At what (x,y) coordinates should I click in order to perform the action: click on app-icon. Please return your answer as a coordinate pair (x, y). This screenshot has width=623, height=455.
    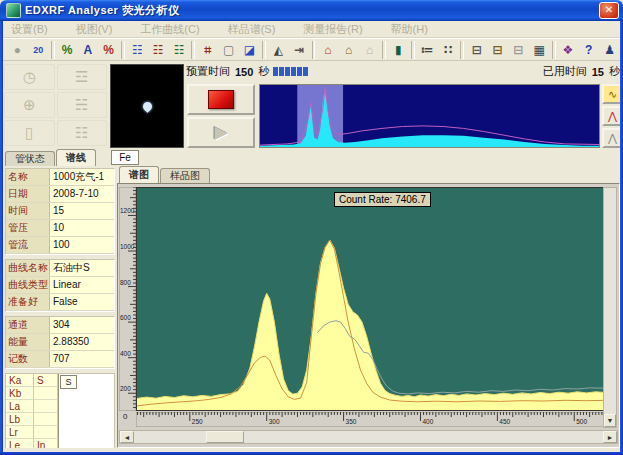
    Looking at the image, I should click on (14, 10).